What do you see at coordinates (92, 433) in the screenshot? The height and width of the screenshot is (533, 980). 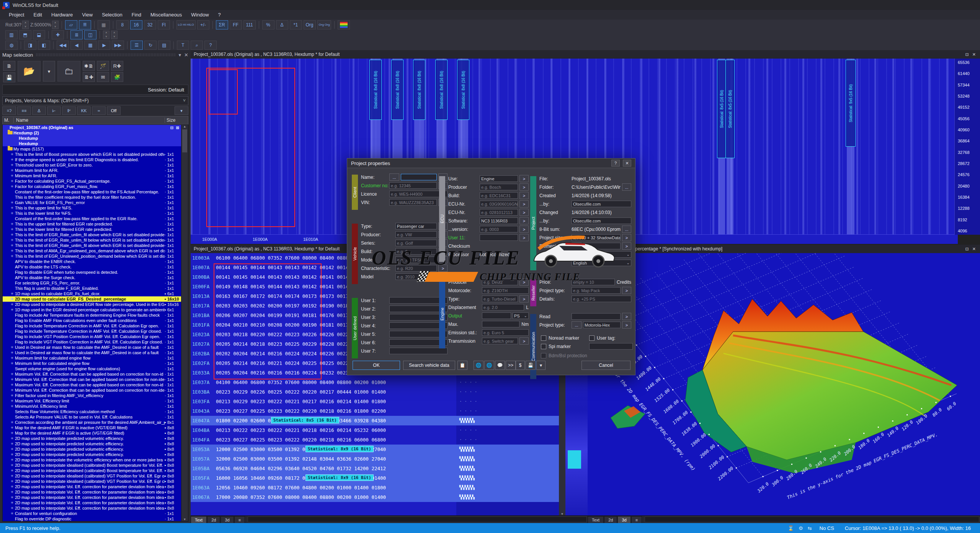 I see `tree-row: ✳Map for the desired AMF if EGR is activ…` at bounding box center [92, 433].